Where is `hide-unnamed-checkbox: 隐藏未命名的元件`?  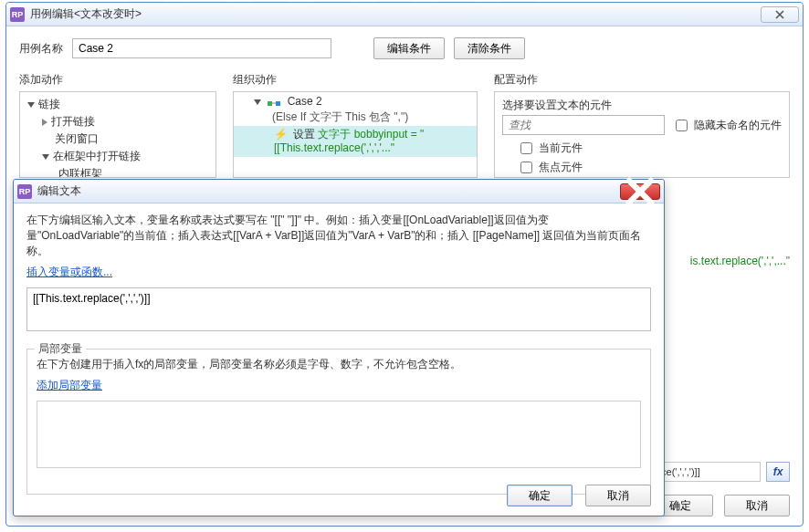 hide-unnamed-checkbox: 隐藏未命名的元件 is located at coordinates (727, 126).